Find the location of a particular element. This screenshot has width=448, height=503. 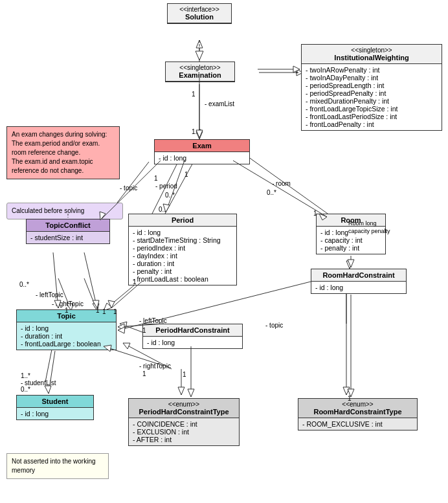

mult-1-topic-left: 1 is located at coordinates (67, 311).